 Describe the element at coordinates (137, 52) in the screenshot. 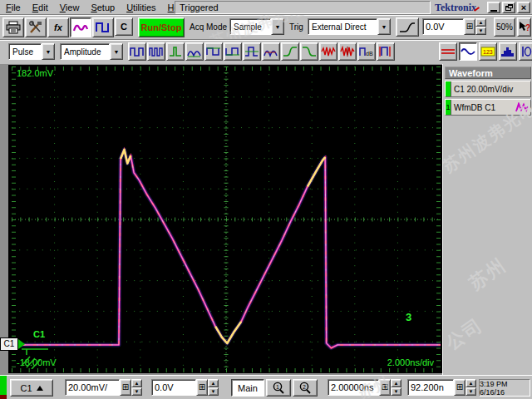

I see `period-icon` at that location.